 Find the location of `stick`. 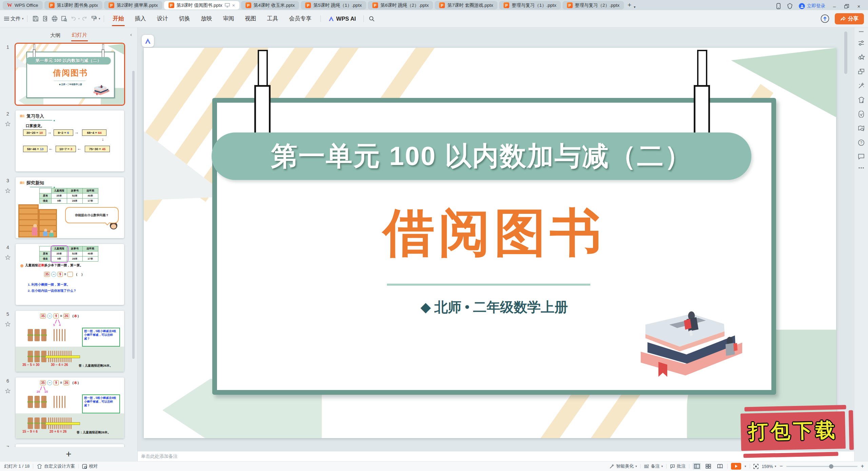

stick is located at coordinates (62, 335).